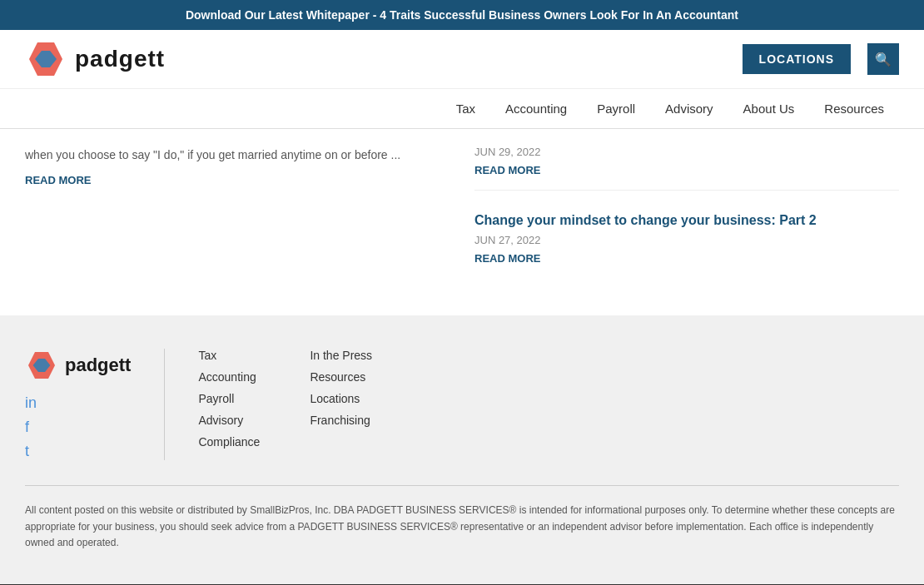 Image resolution: width=924 pixels, height=585 pixels. What do you see at coordinates (31, 428) in the screenshot?
I see `social-icons: in f t` at bounding box center [31, 428].